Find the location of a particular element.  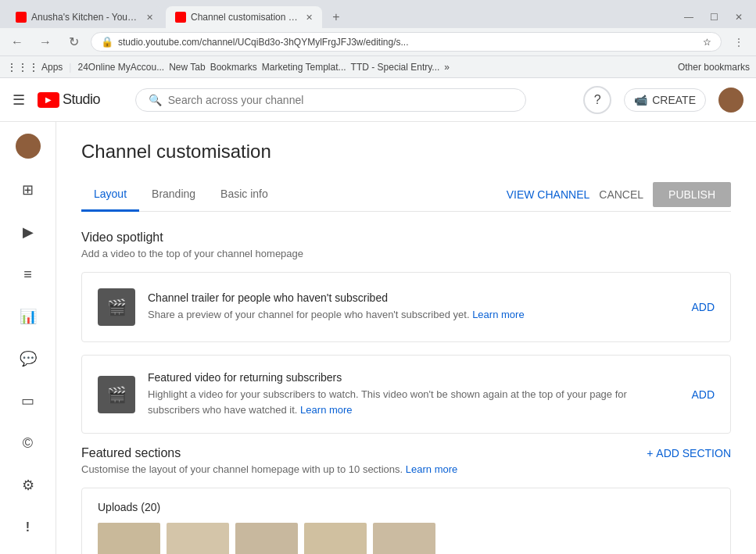

bookmark-marketing: Marketing Templat... is located at coordinates (304, 67).